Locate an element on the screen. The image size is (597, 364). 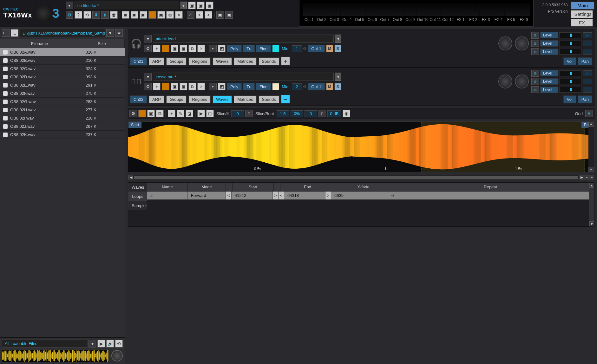
browser-back-button: ⟵ is located at coordinates (6, 33).